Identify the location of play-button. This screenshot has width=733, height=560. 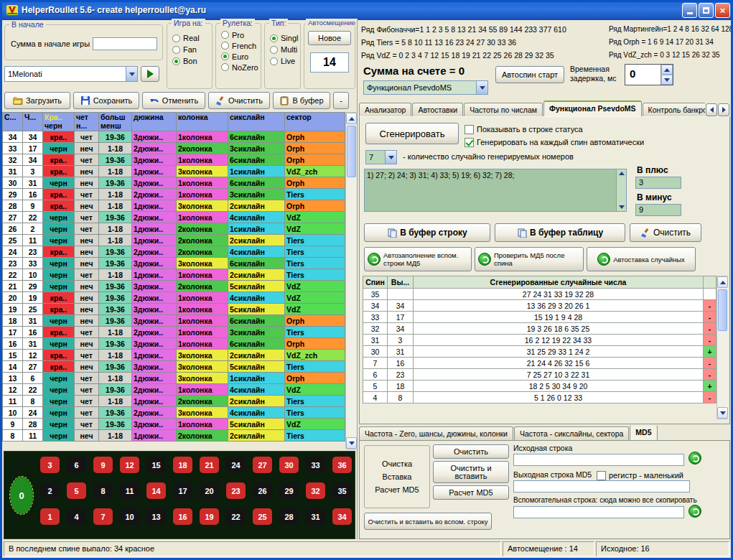
(150, 74).